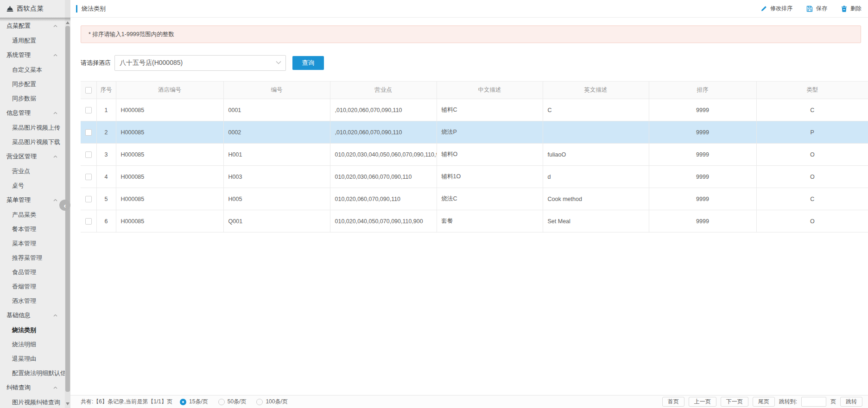 The width and height of the screenshot is (868, 408). I want to click on save-button: 保存, so click(817, 8).